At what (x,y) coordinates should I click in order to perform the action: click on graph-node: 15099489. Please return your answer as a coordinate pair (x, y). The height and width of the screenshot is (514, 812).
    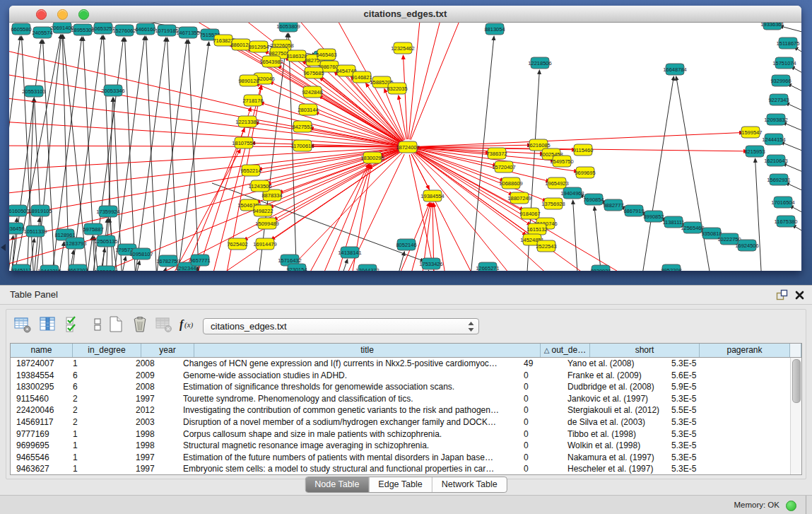
    Looking at the image, I should click on (267, 223).